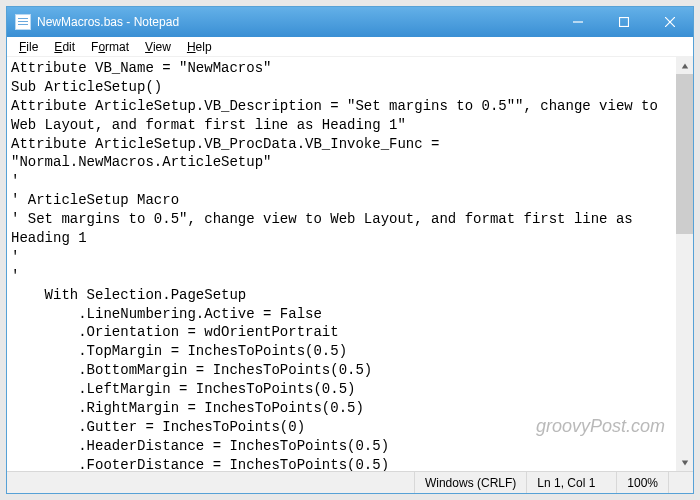 The width and height of the screenshot is (700, 500). Describe the element at coordinates (624, 22) in the screenshot. I see `maximize-button` at that location.